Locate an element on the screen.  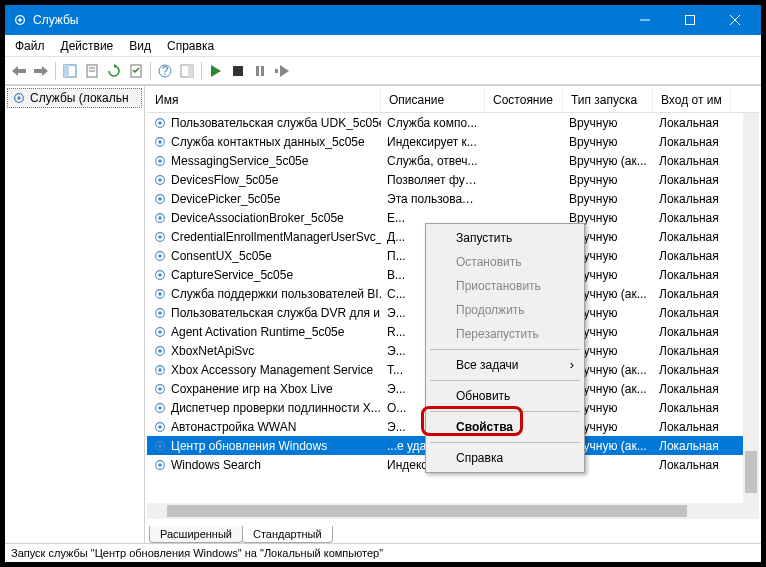
minimize-button is located at coordinates (644, 20).